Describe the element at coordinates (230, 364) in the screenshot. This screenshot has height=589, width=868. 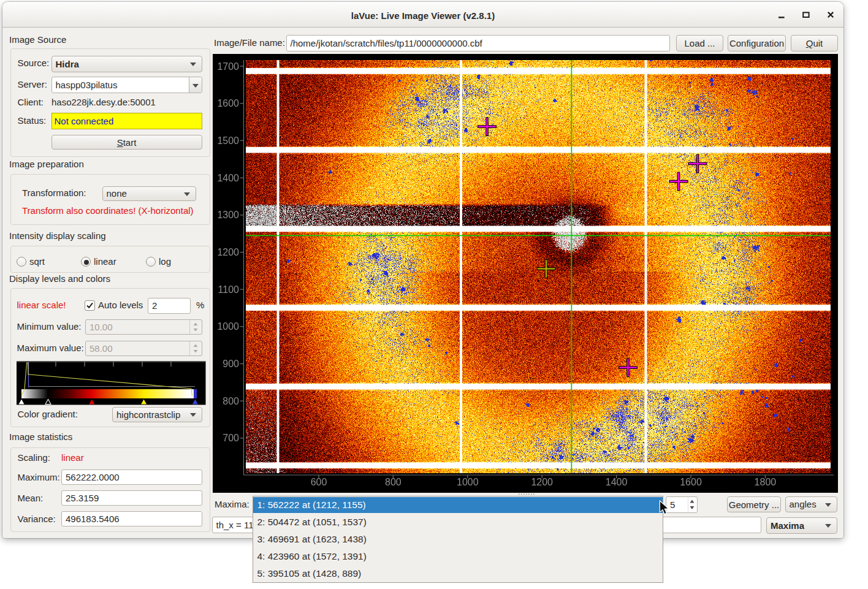
I see `svg-text: 900` at that location.